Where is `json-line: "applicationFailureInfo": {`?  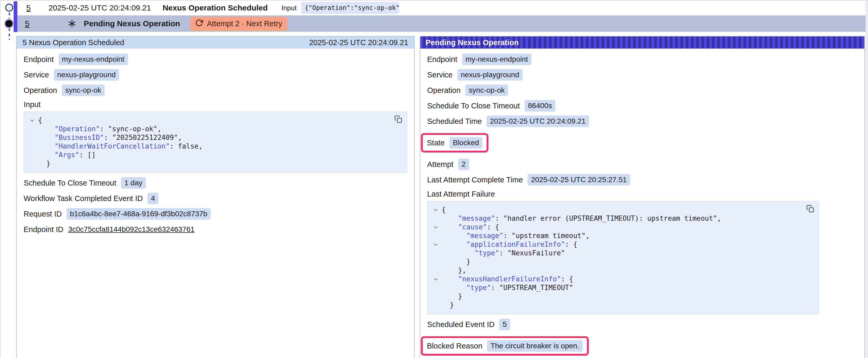
json-line: "applicationFailureInfo": { is located at coordinates (616, 245).